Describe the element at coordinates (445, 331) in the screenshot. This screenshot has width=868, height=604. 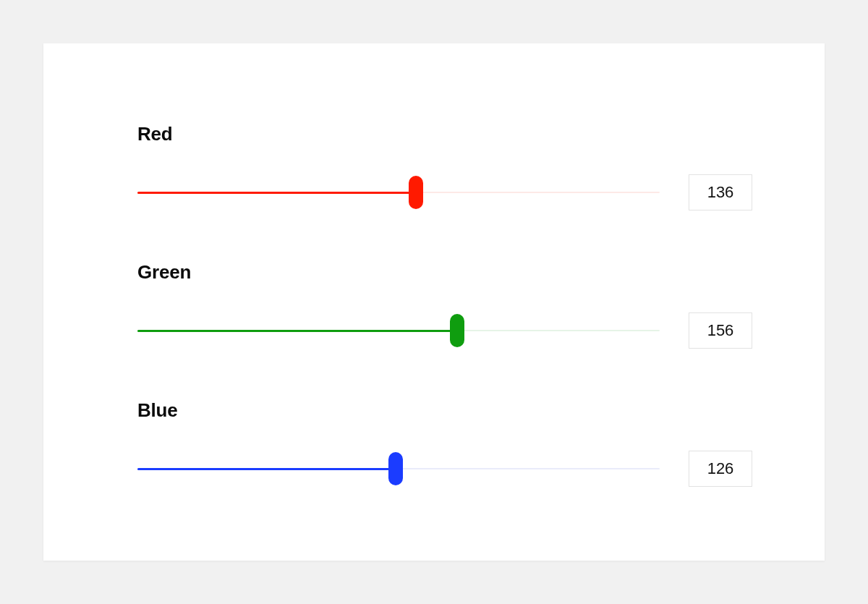
I see `slider-control-green: 156` at that location.